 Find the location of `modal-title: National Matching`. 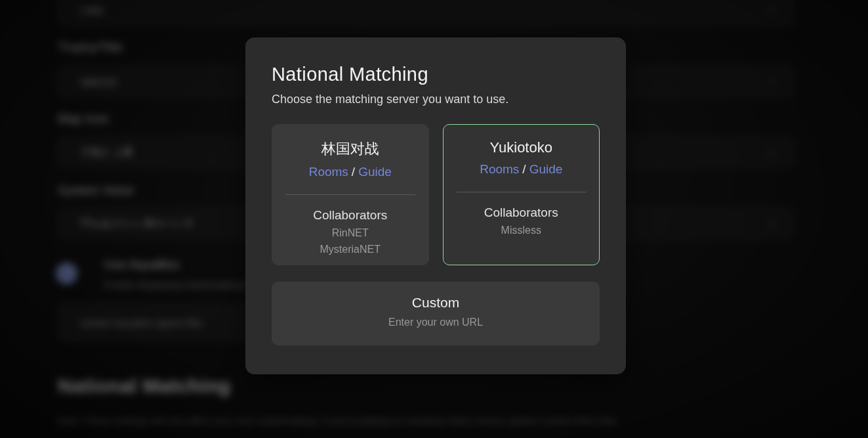

modal-title: National Matching is located at coordinates (436, 75).